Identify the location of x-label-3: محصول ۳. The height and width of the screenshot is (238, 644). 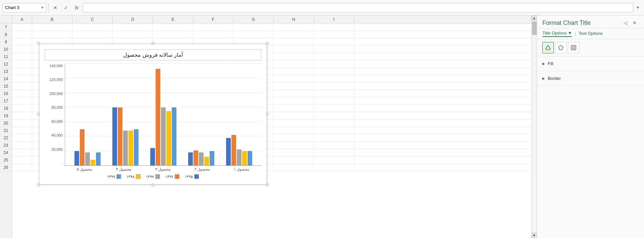
(163, 169).